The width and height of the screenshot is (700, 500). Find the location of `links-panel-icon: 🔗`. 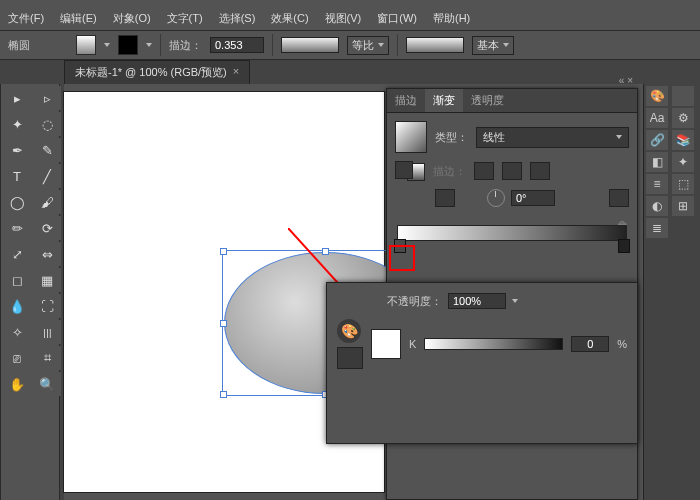

links-panel-icon: 🔗 is located at coordinates (657, 140).